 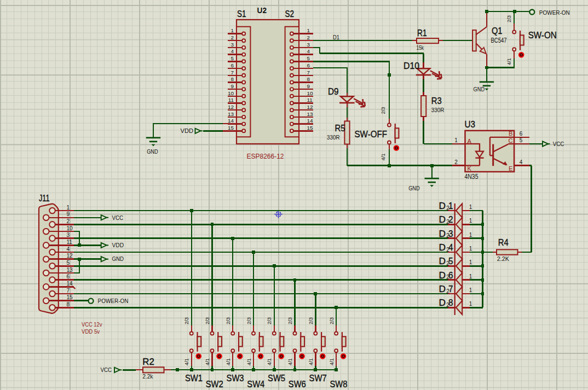 What do you see at coordinates (91, 331) in the screenshot?
I see `svg-text: VDD 5v` at bounding box center [91, 331].